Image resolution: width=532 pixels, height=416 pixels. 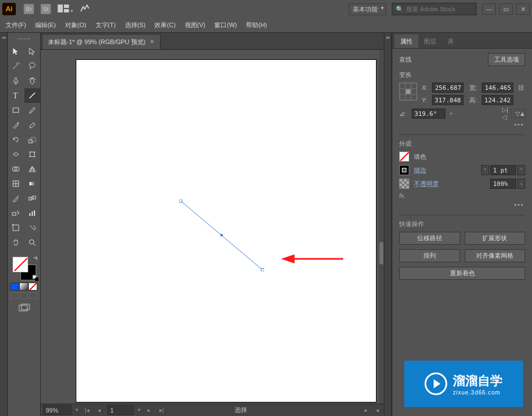 I want to click on eyedropper-tool, so click(x=16, y=198).